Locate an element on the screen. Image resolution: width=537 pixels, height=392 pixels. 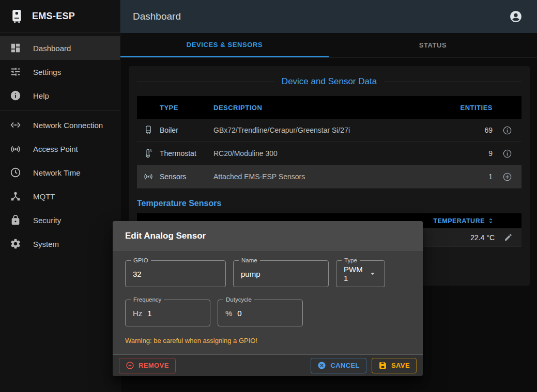
frequency-label: Frequency is located at coordinates (147, 300).